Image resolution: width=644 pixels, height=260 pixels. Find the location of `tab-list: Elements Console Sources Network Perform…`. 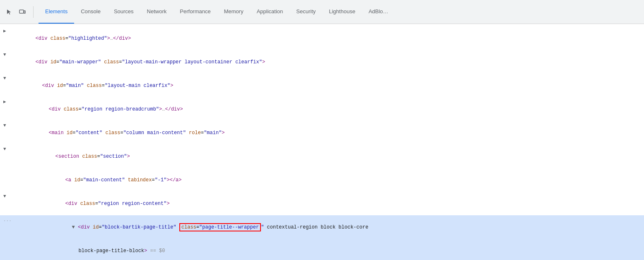

tab-list: Elements Console Sources Network Perform… is located at coordinates (217, 12).